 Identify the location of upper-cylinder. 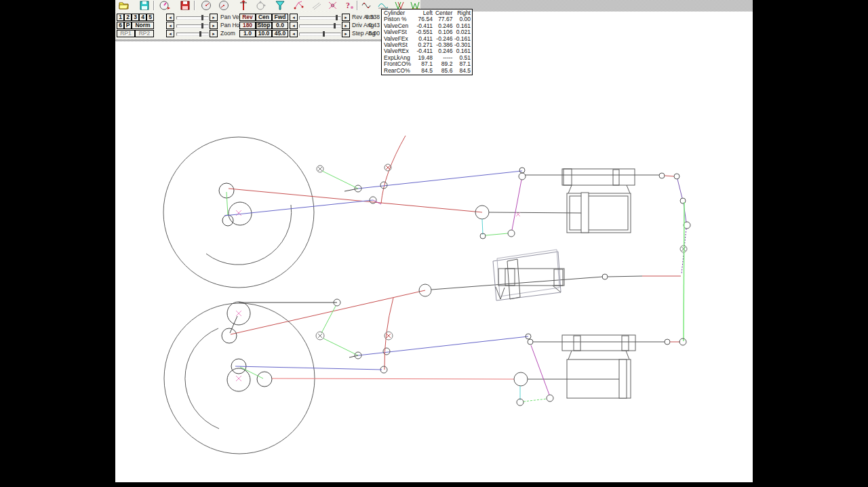
(598, 201).